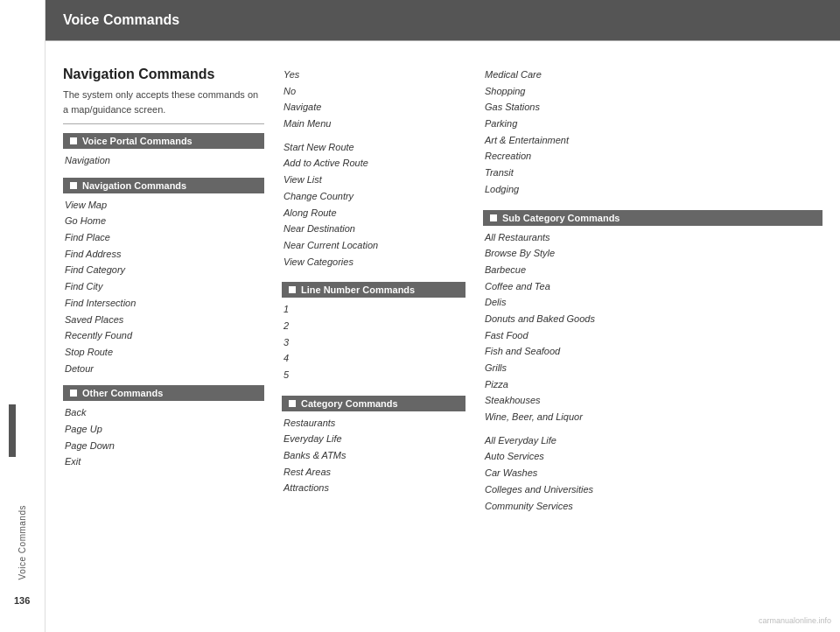 This screenshot has width=840, height=632. What do you see at coordinates (23, 316) in the screenshot?
I see `sidebar: Voice Commands 136` at bounding box center [23, 316].